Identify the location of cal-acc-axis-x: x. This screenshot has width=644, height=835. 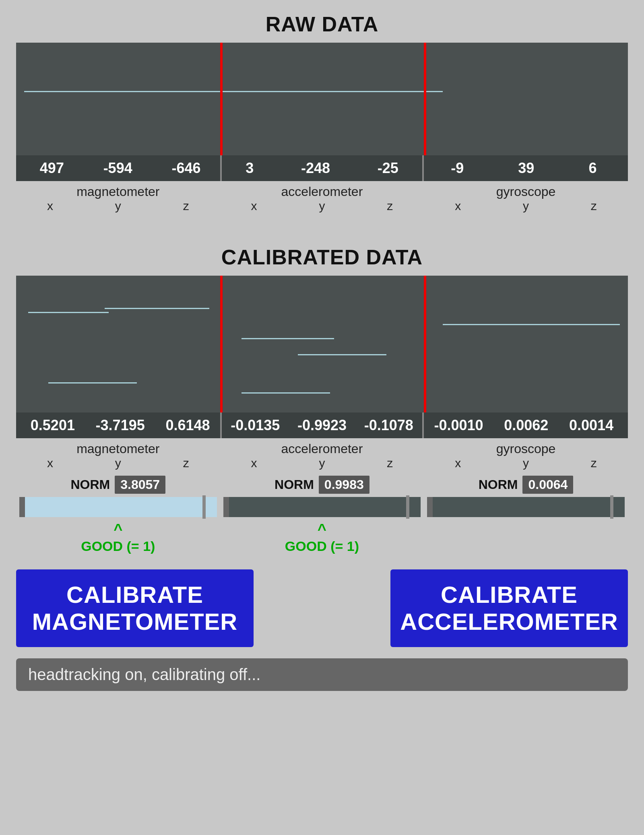
(254, 463).